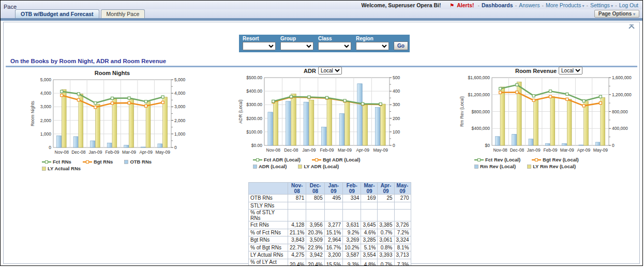 This screenshot has height=267, width=644. I want to click on table-cell: 22.7%, so click(297, 247).